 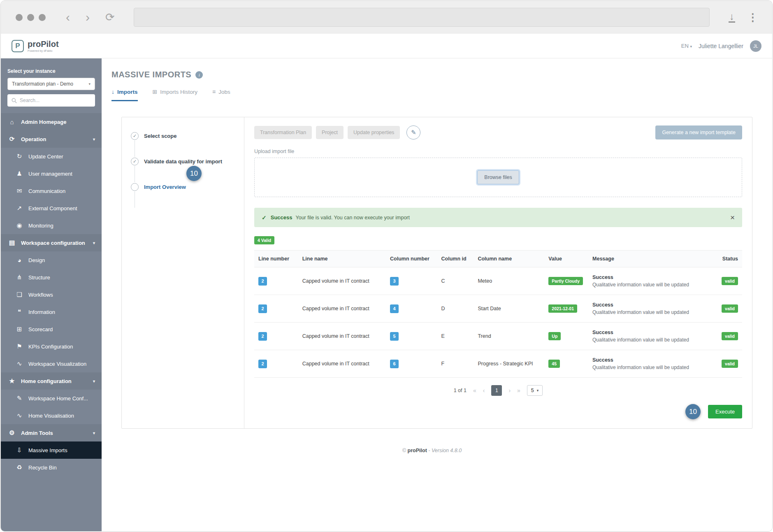 What do you see at coordinates (46, 156) in the screenshot?
I see `sidebar-item-label: Update Center` at bounding box center [46, 156].